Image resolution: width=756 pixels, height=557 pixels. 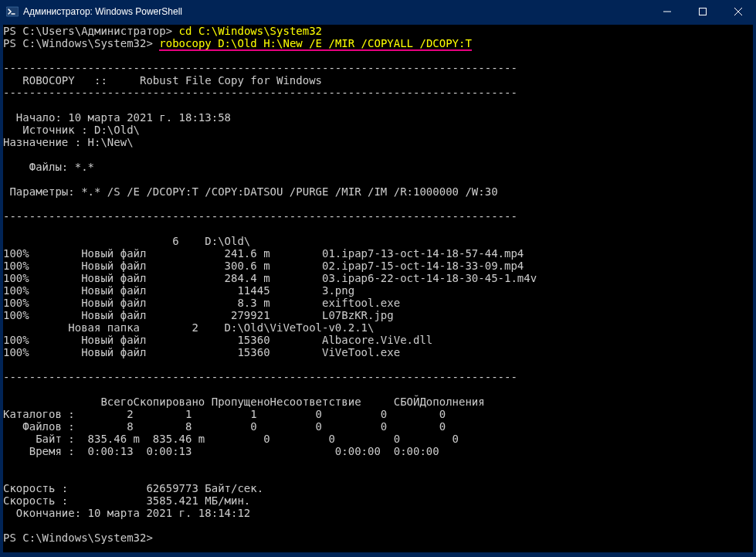 What do you see at coordinates (127, 241) in the screenshot?
I see `dir-entry: 6 D:\Old\` at bounding box center [127, 241].